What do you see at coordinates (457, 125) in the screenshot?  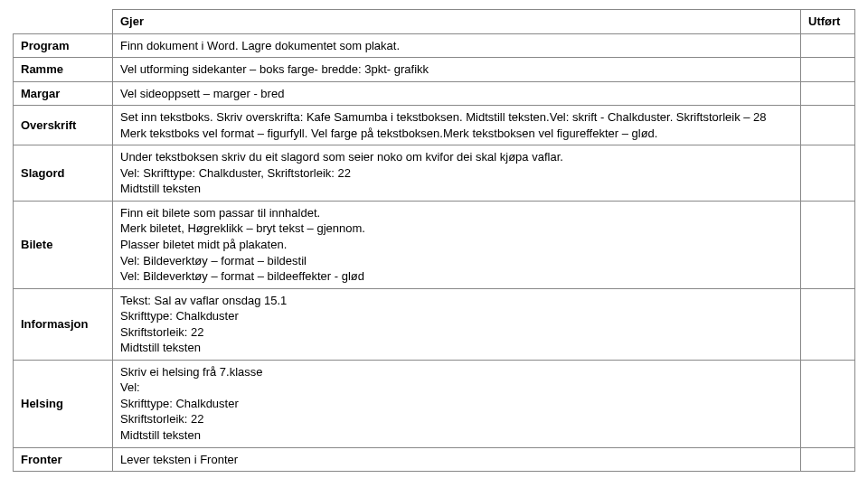 I see `action-line: Set inn tekstboks. Skriv overskrifta: Ka…` at bounding box center [457, 125].